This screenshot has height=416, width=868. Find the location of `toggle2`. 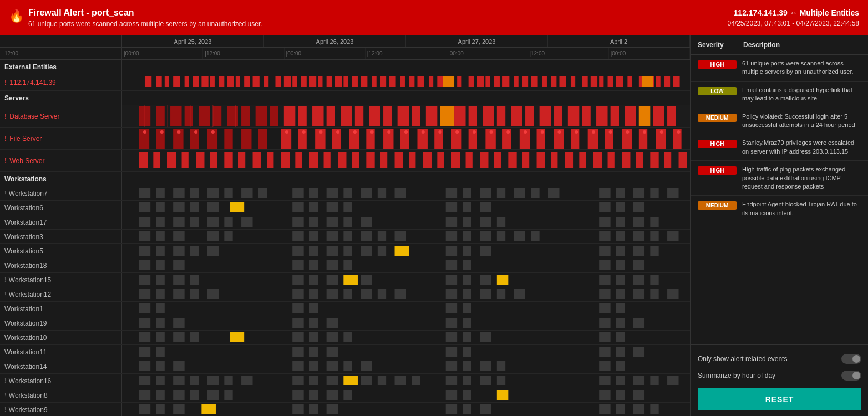

toggle2 is located at coordinates (851, 376).